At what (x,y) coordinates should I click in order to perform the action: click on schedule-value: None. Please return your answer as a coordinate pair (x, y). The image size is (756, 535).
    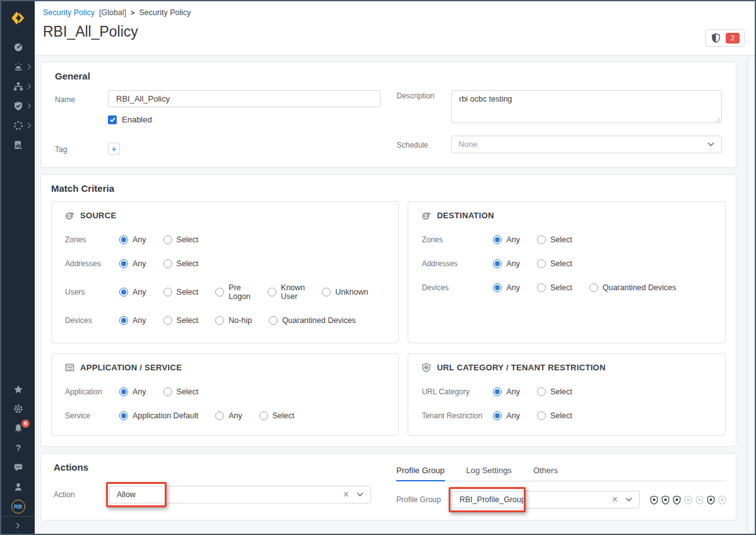
    Looking at the image, I should click on (468, 144).